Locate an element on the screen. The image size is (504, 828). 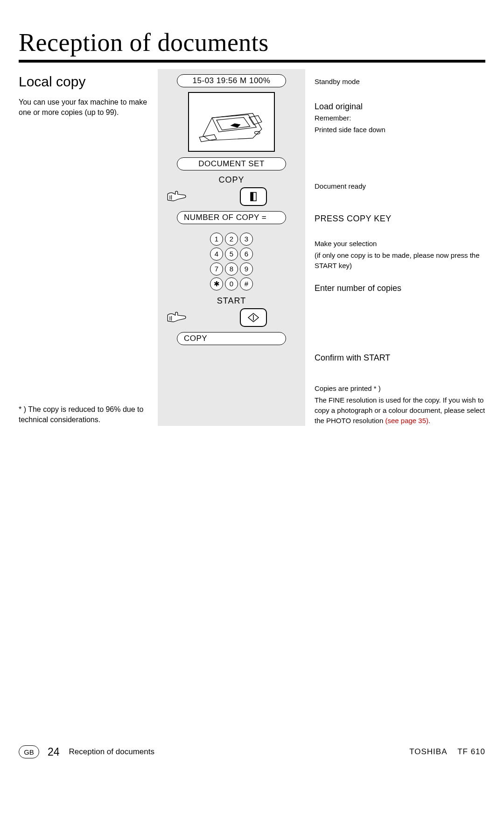
lcd-copy-final: COPY is located at coordinates (231, 339).